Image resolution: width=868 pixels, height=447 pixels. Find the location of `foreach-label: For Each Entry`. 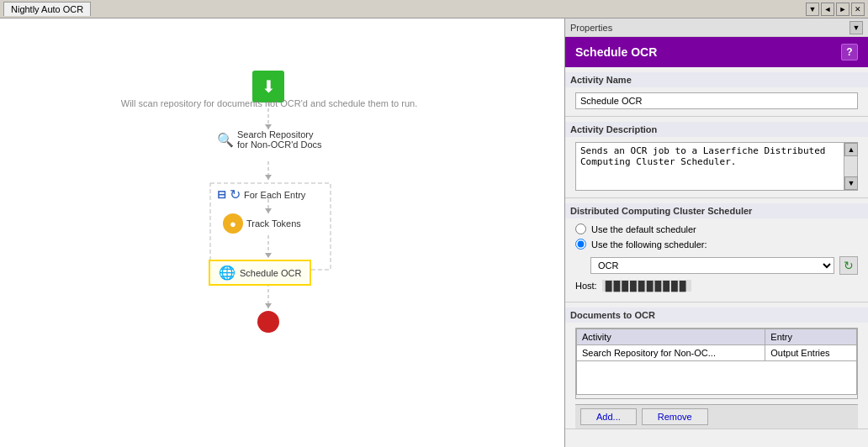

foreach-label: For Each Entry is located at coordinates (274, 195).